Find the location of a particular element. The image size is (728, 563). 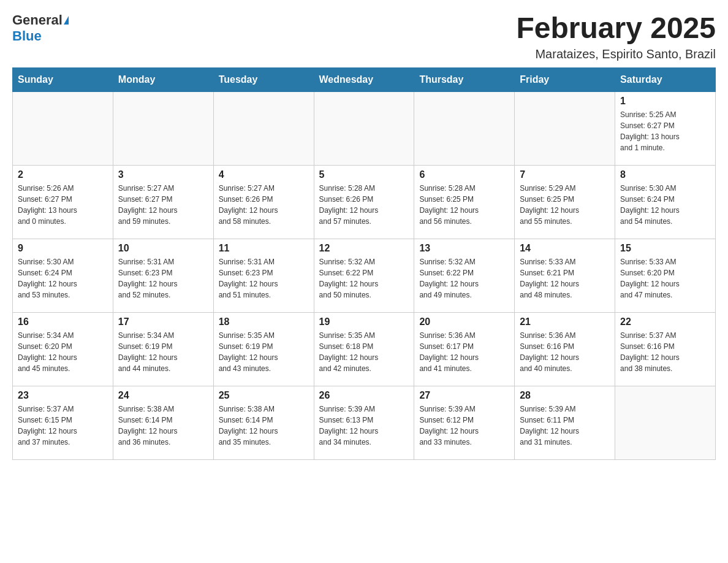

day-number: 18 is located at coordinates (264, 322).